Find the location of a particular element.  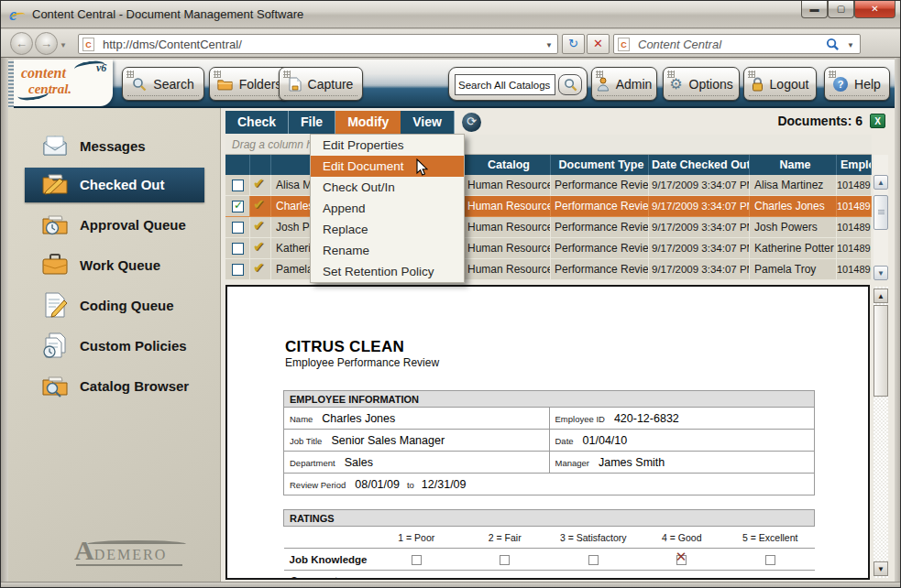

sidebar-item-coding-queue: Coding Queue is located at coordinates (115, 306).